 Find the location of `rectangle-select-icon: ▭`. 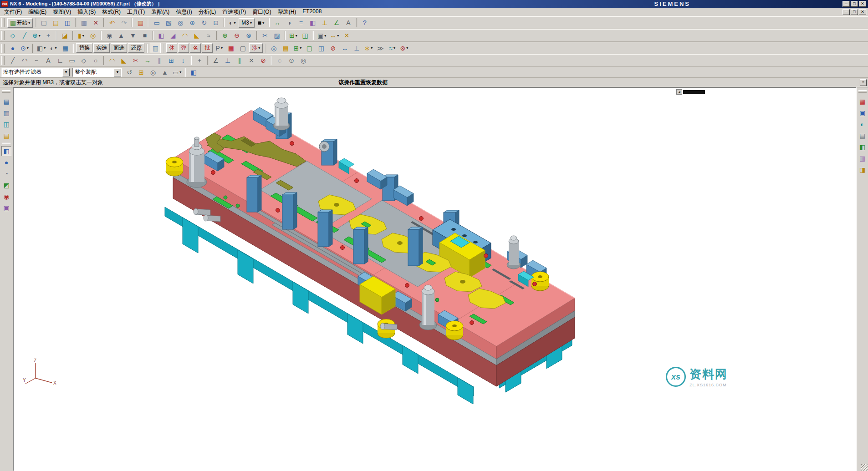

rectangle-select-icon: ▭ is located at coordinates (157, 23).